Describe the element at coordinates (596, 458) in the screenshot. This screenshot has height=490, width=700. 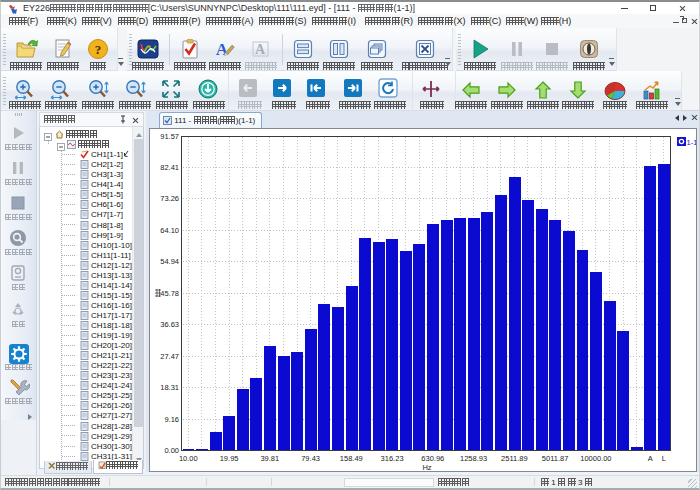
I see `svg-text: 10000.00` at that location.